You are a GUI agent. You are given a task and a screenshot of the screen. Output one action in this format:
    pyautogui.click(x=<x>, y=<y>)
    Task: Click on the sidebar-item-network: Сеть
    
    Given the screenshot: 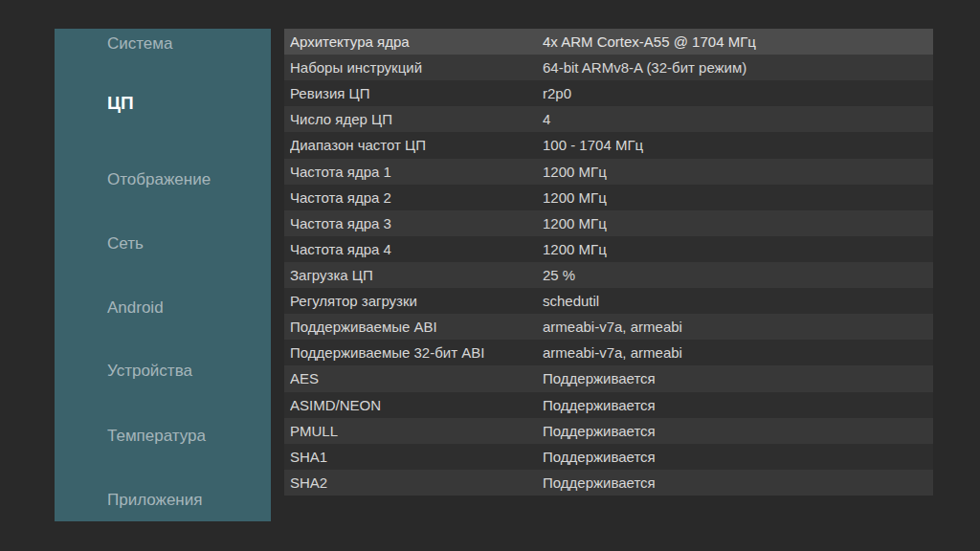 What is the action you would take?
    pyautogui.click(x=186, y=244)
    